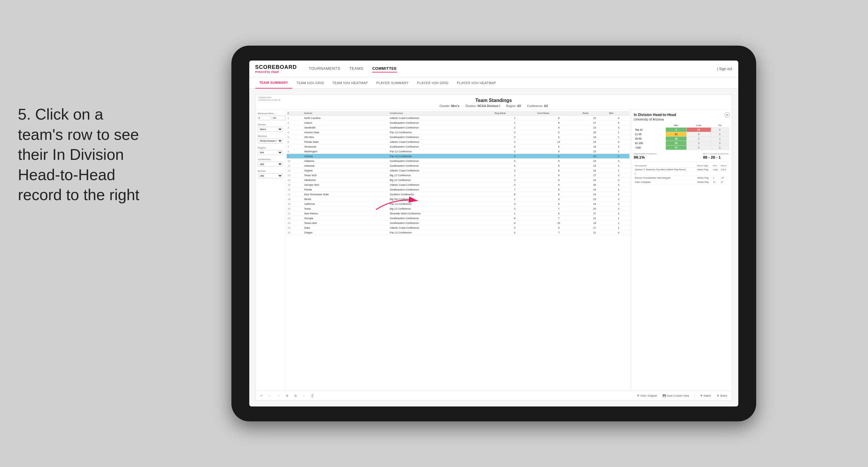 Image resolution: width=868 pixels, height=467 pixels. Describe the element at coordinates (458, 209) in the screenshot. I see `table-row: 20 Texas Big 12 Conference 3 7 20 2` at that location.